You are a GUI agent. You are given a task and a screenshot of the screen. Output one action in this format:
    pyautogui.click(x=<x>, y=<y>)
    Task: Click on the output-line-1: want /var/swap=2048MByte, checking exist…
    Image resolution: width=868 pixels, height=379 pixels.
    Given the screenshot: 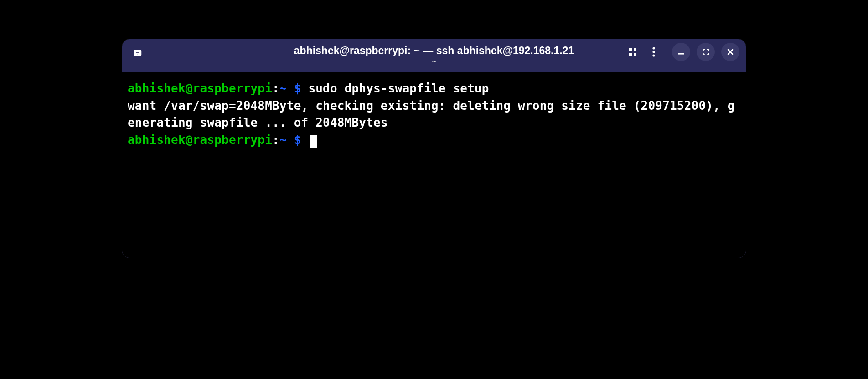 What is the action you would take?
    pyautogui.click(x=434, y=115)
    